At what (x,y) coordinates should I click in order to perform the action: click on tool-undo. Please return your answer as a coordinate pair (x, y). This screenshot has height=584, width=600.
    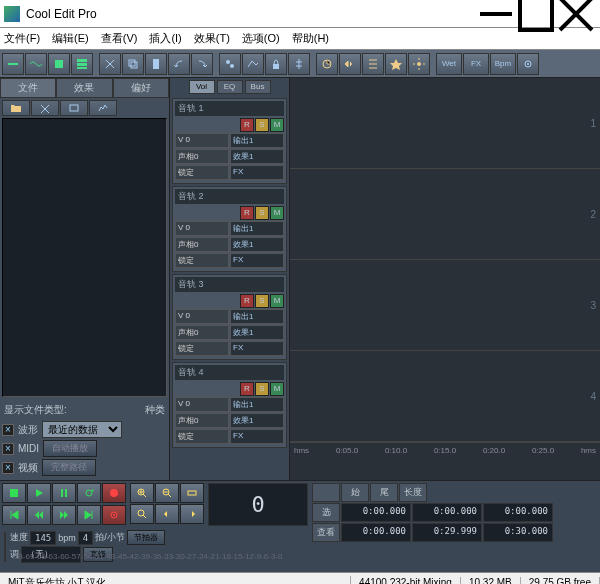
    Looking at the image, I should click on (179, 64).